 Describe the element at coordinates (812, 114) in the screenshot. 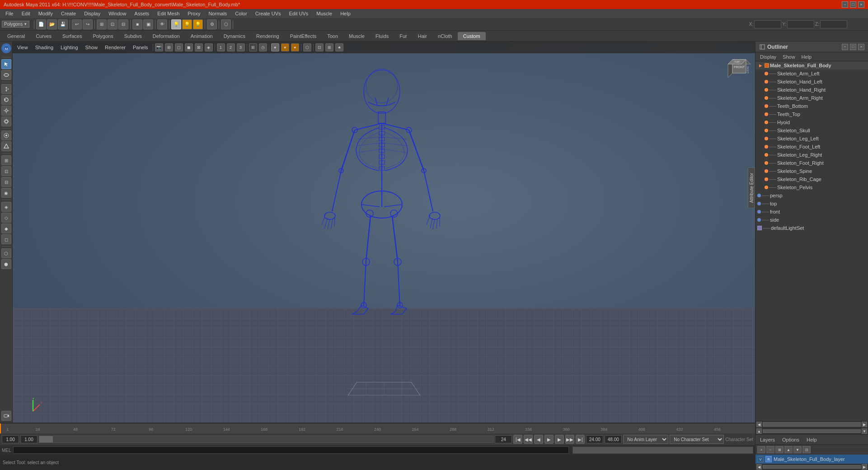

I see `outliner-row-teeth-top: Teeth_Top` at that location.